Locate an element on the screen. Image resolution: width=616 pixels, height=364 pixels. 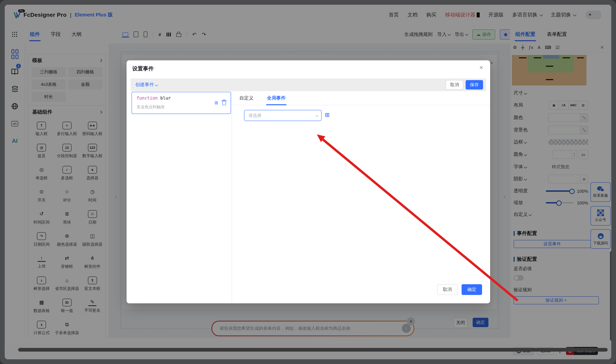
select-placeholder: 请选择 is located at coordinates (255, 115).